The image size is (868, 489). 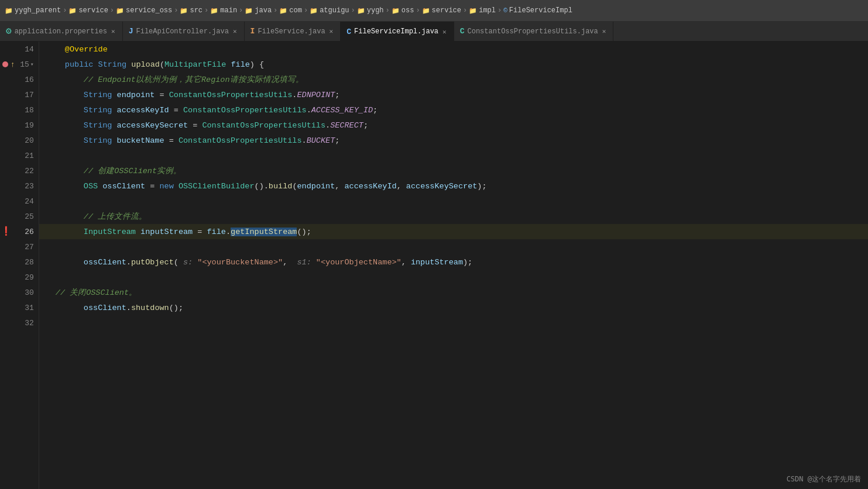 What do you see at coordinates (19, 216) in the screenshot?
I see `line-number-25: 25` at bounding box center [19, 216].